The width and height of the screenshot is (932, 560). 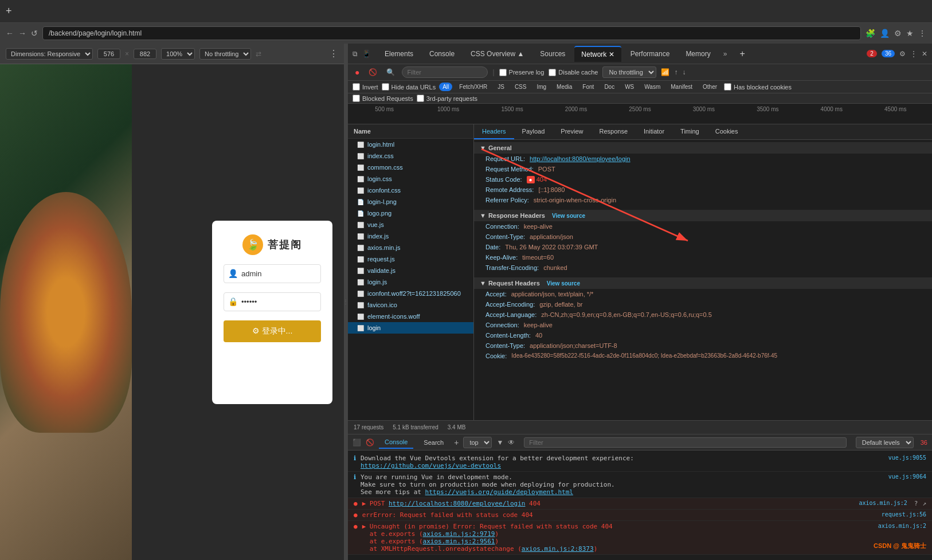 What do you see at coordinates (272, 301) in the screenshot?
I see `password-input` at bounding box center [272, 301].